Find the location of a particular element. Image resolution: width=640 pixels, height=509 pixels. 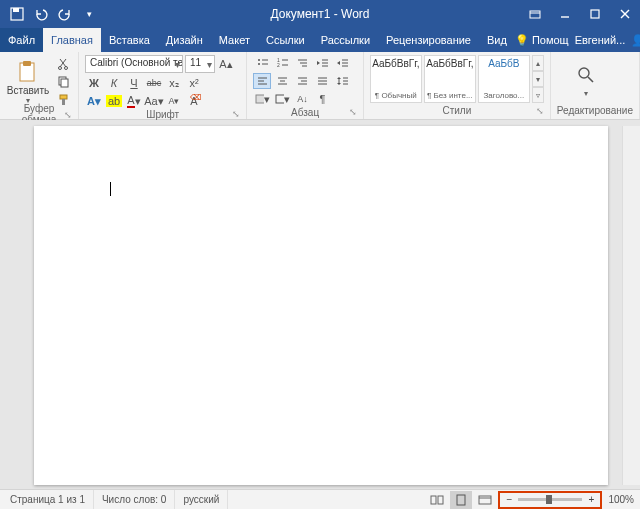

subscript-button: x₂ is located at coordinates (174, 83).